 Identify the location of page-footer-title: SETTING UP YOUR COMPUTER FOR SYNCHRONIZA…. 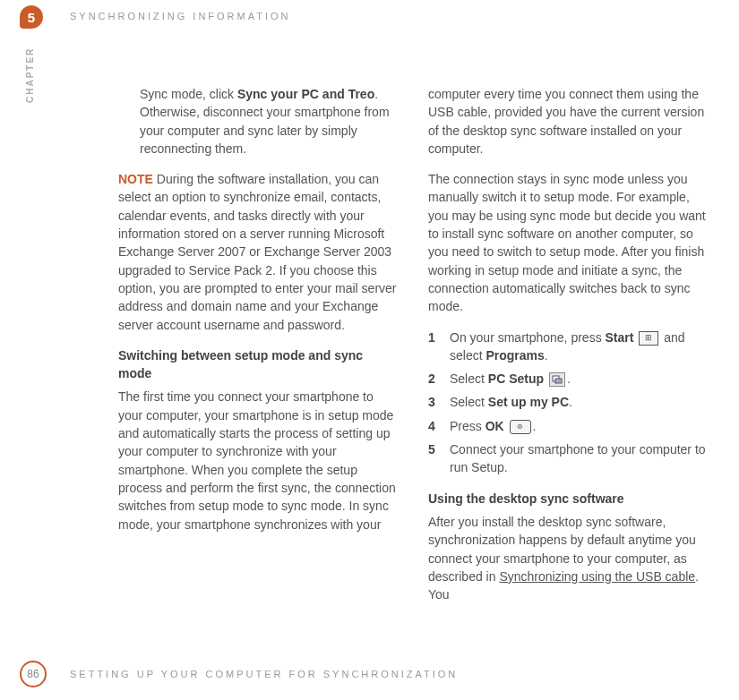
(263, 674).